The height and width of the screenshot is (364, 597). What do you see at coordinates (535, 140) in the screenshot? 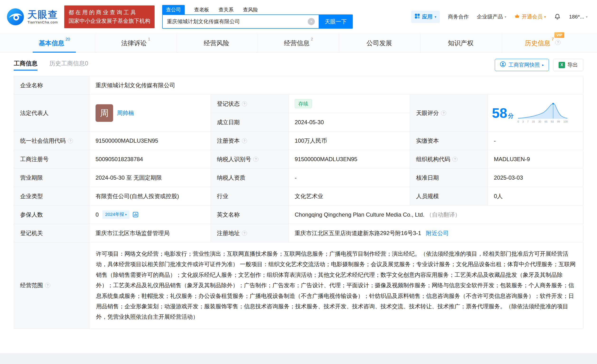
I see `paid-capital-value: -` at bounding box center [535, 140].